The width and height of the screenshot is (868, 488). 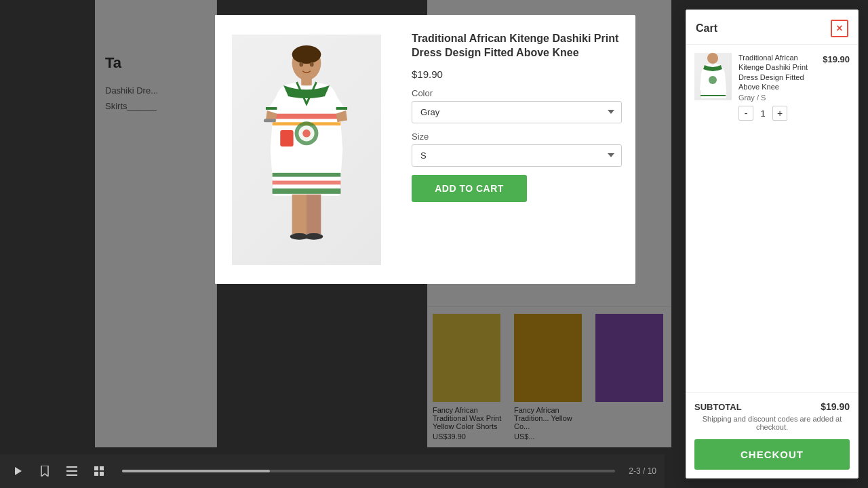 I want to click on modal-image-section, so click(x=307, y=149).